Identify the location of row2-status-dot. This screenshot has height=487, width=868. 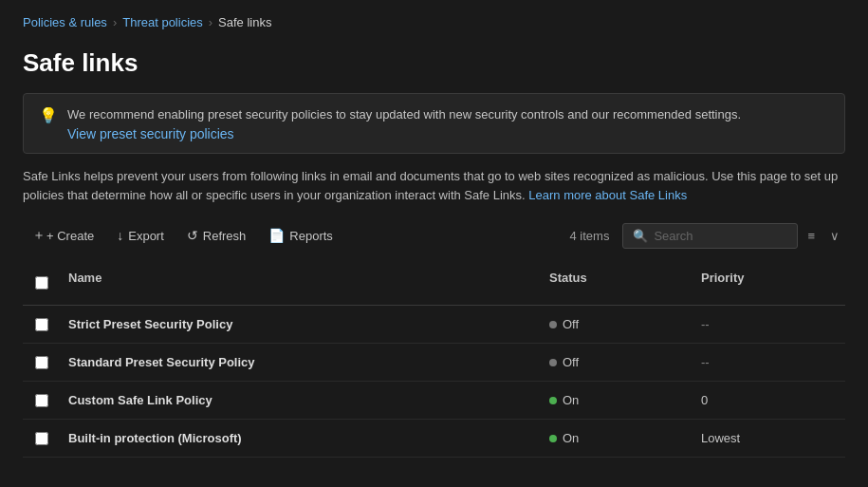
(553, 363).